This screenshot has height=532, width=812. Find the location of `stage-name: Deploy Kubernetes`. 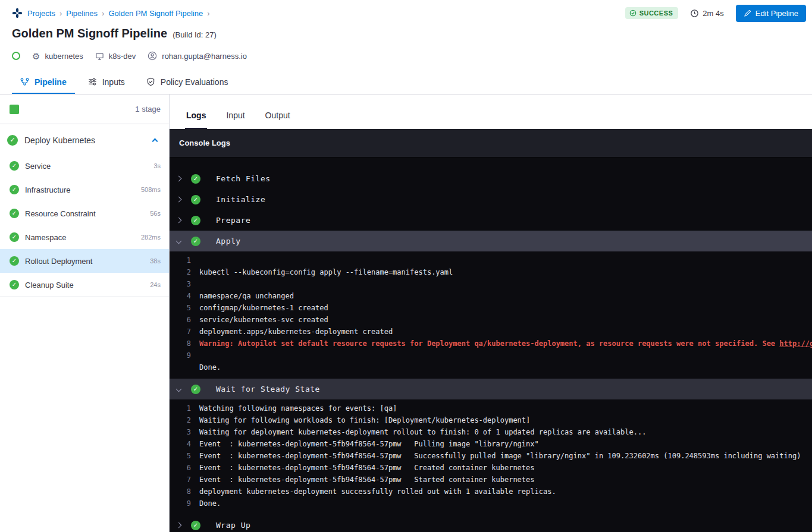

stage-name: Deploy Kubernetes is located at coordinates (59, 140).